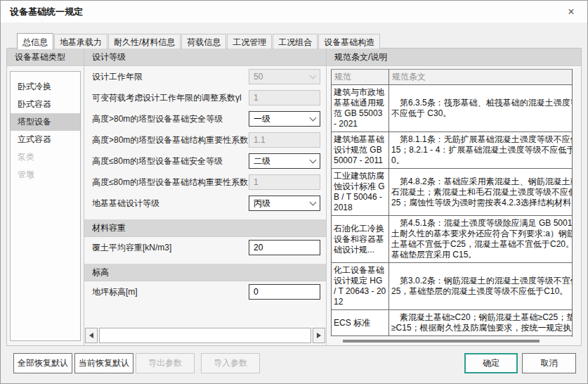  Describe the element at coordinates (256, 292) in the screenshot. I see `field-value: 0` at that location.